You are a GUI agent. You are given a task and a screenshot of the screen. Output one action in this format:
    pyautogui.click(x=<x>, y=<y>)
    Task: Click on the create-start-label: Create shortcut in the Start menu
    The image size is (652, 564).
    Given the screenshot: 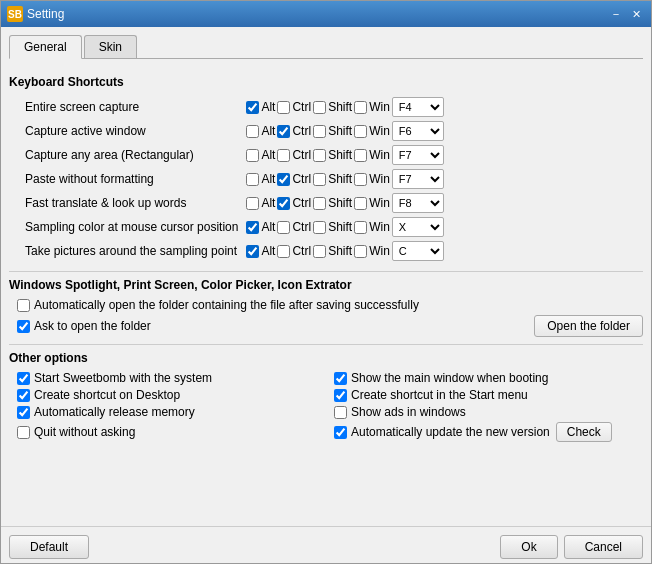 What is the action you would take?
    pyautogui.click(x=488, y=395)
    